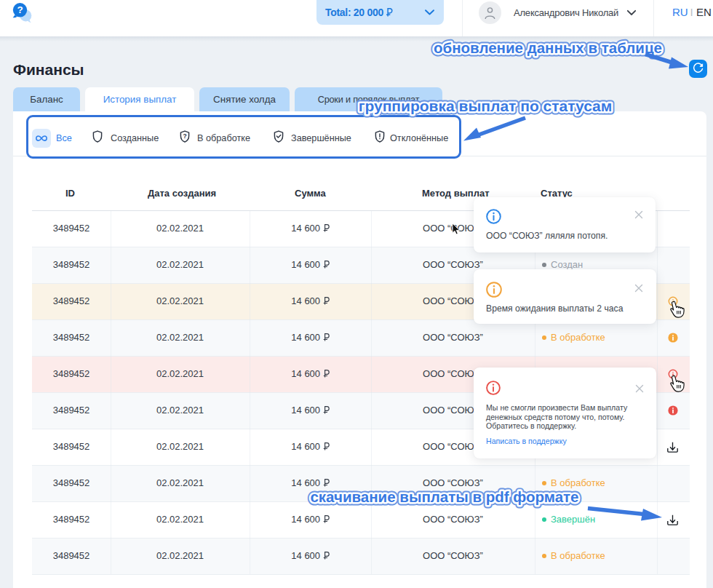 The width and height of the screenshot is (713, 588). Describe the element at coordinates (486, 106) in the screenshot. I see `svg-text: группировка выплат по статусам` at that location.